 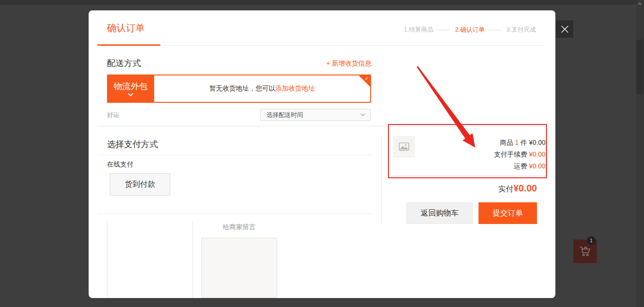 I want to click on product-thumbnail-placeholder, so click(x=404, y=147).